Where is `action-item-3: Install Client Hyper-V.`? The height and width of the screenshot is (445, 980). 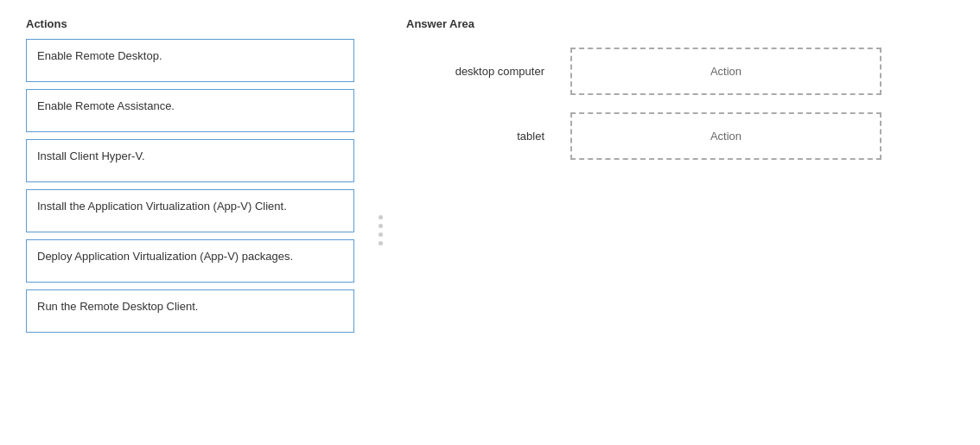
action-item-3: Install Client Hyper-V. is located at coordinates (190, 161).